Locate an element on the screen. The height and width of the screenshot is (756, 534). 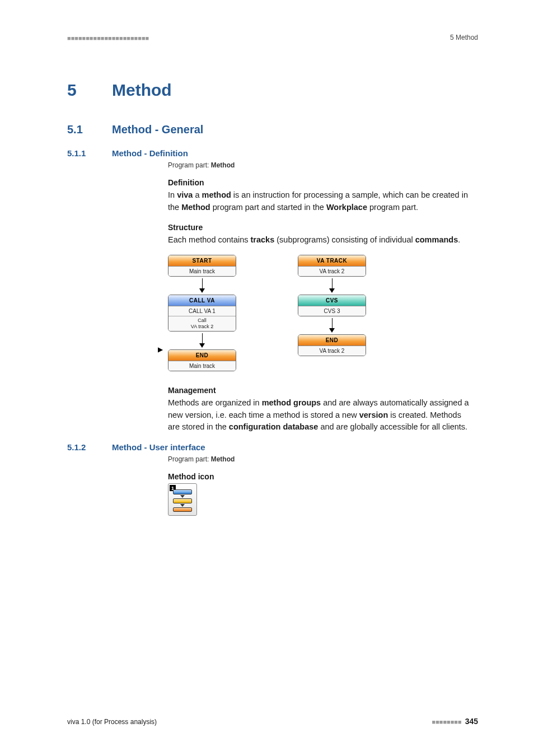
block-va-track: VA TRACK VA track 2 is located at coordinates (332, 265).